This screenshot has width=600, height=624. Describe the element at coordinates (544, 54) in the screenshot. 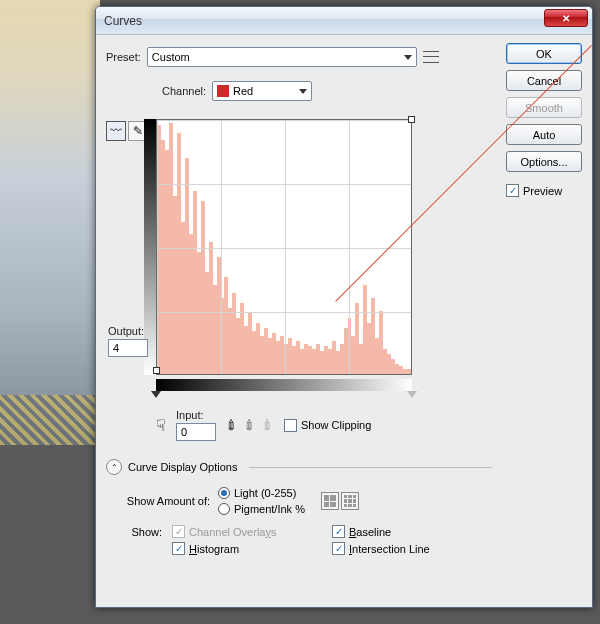

I see `ok-button: OK` at that location.